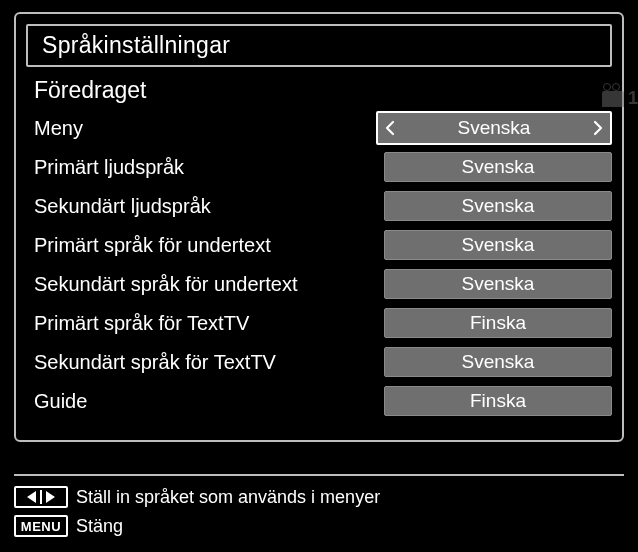 Image resolution: width=638 pixels, height=552 pixels. I want to click on footer-hint-text: Ställ in språket som används i menyer, so click(228, 498).